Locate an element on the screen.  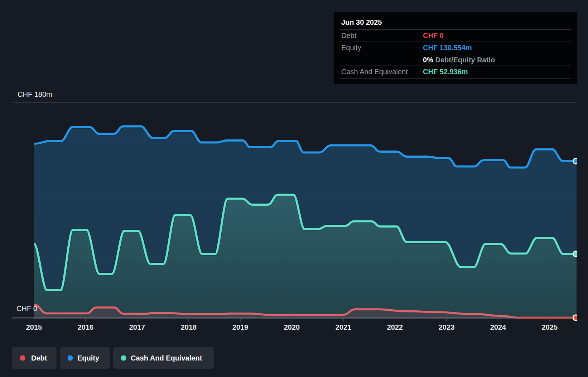
svg-text: Jun 30 2025 is located at coordinates (362, 22).